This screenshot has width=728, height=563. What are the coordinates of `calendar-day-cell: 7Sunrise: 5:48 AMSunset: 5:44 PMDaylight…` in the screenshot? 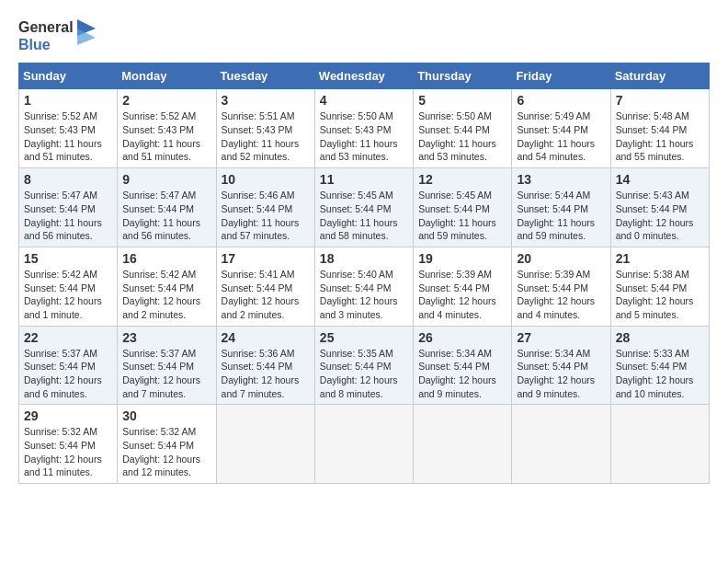 It's located at (660, 129).